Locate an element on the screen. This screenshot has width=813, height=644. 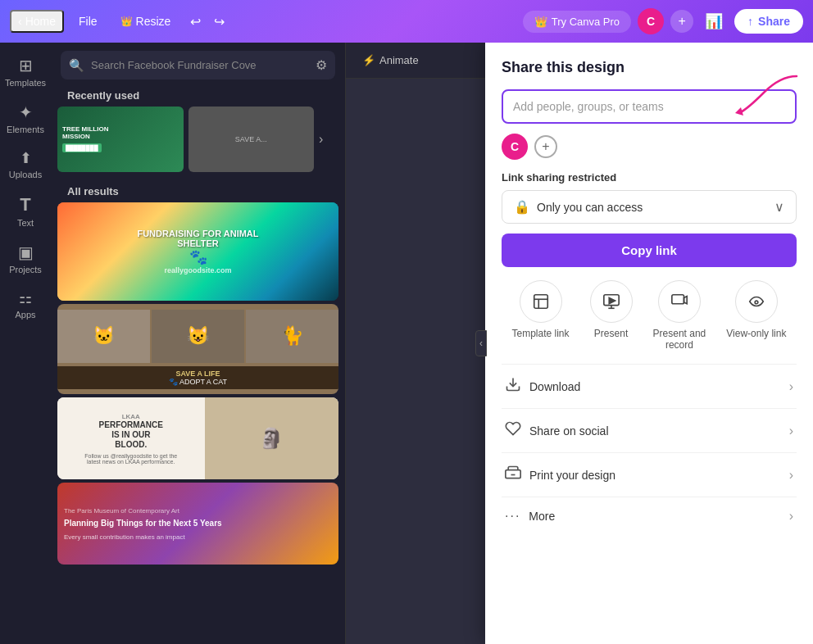
sidebar-item-projects: ▣ Projects is located at coordinates (25, 259).